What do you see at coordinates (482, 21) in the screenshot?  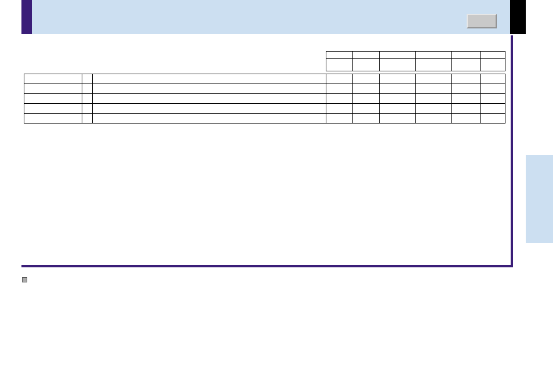 I see `header-button` at bounding box center [482, 21].